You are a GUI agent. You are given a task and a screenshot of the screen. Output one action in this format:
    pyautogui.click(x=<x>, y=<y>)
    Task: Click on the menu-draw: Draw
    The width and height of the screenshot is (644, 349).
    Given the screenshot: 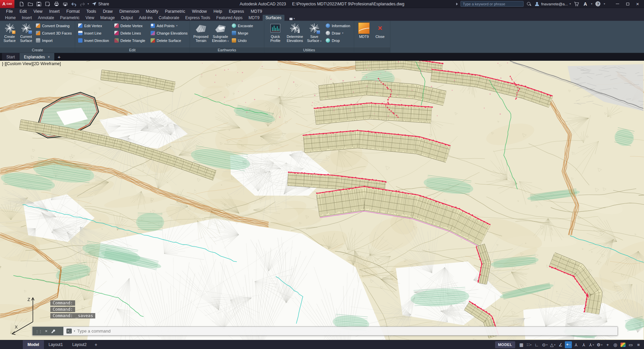 What is the action you would take?
    pyautogui.click(x=108, y=11)
    